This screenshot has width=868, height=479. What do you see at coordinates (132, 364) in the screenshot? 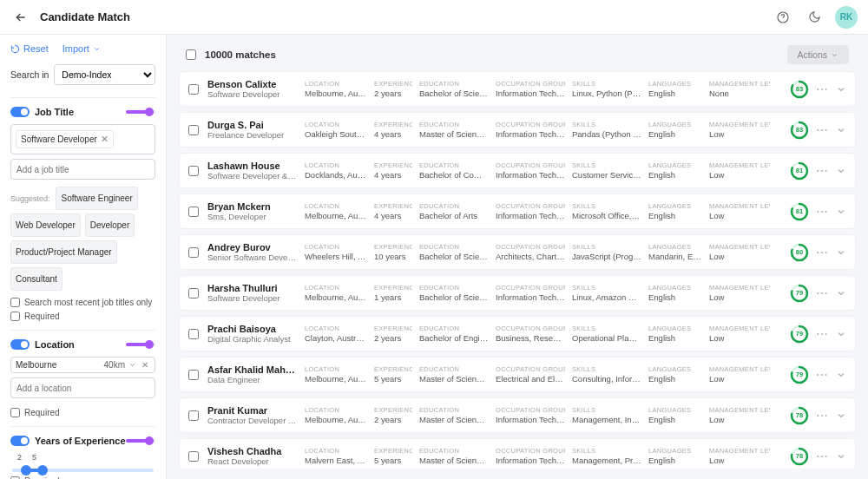
I see `chevron-down-icon` at bounding box center [132, 364].